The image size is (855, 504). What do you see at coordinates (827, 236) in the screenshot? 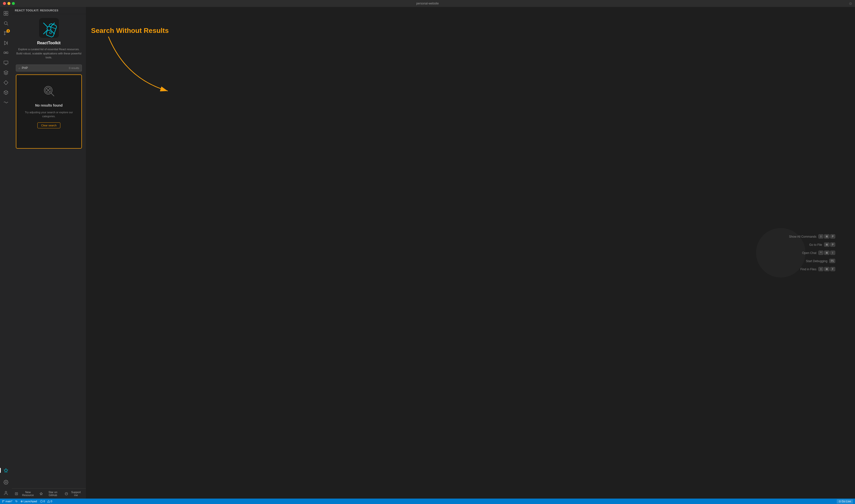
I see `kbd-group-show-all: ⇧ ⌘ P` at bounding box center [827, 236].